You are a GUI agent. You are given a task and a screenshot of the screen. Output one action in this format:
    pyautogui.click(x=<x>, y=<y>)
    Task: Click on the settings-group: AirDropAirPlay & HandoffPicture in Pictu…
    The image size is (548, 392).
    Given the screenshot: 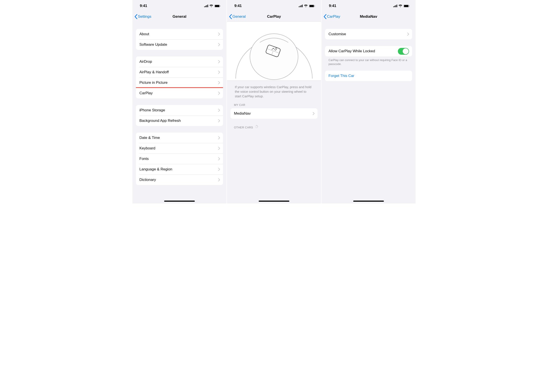 What is the action you would take?
    pyautogui.click(x=179, y=77)
    